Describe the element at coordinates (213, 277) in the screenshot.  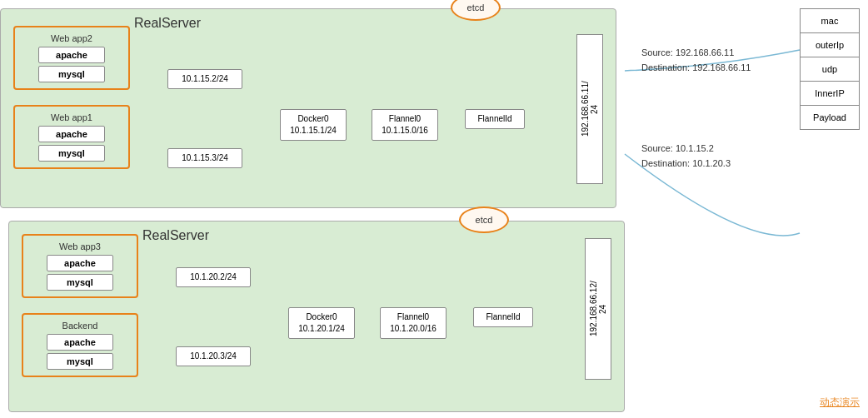
I see `bottom-ip1-box: 10.1.20.2/24` at that location.